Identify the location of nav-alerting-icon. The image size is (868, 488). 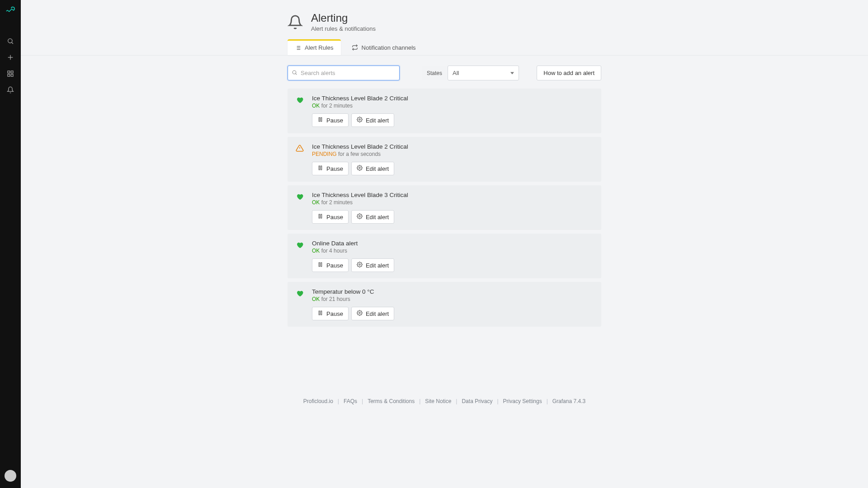
(10, 90).